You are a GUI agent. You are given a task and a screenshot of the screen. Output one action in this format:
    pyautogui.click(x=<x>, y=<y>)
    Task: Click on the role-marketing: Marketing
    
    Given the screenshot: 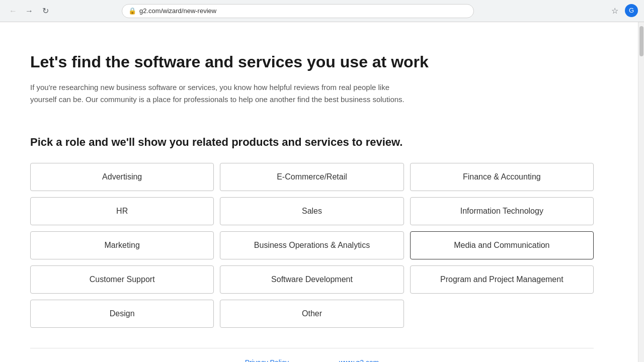 What is the action you would take?
    pyautogui.click(x=122, y=245)
    